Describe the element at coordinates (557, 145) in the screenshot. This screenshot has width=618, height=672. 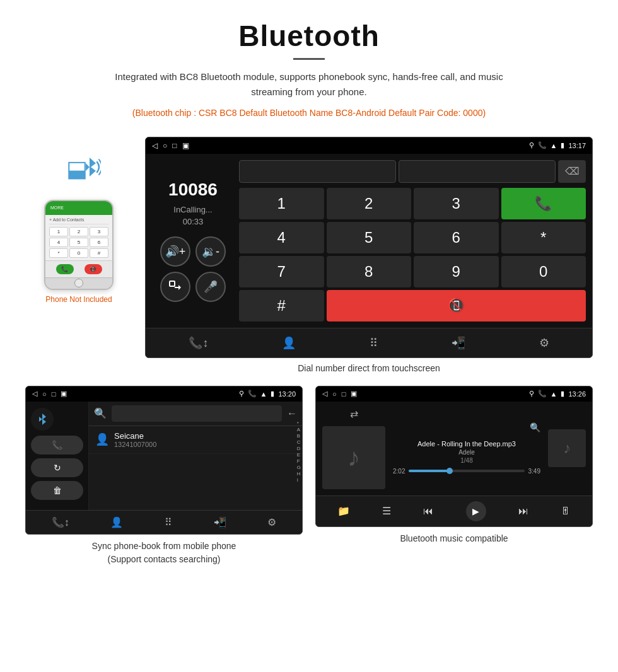
I see `status-right: ⚲ 📞 ▲ ▮ 13:17` at that location.